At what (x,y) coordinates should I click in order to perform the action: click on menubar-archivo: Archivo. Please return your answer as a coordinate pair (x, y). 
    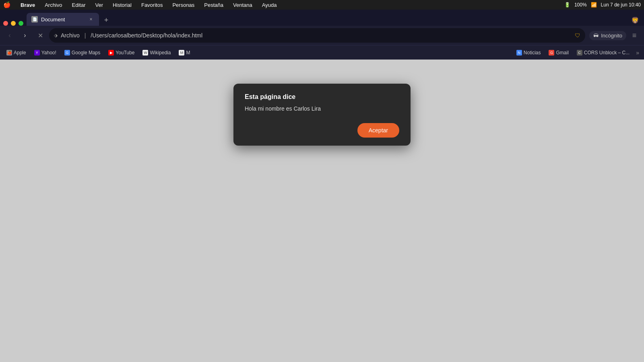
    Looking at the image, I should click on (53, 5).